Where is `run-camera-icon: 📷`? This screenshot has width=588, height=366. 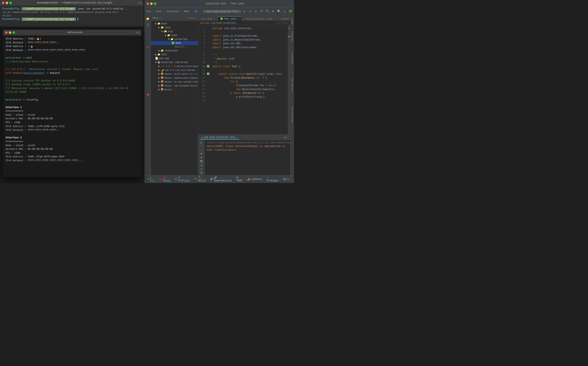
run-camera-icon: 📷 is located at coordinates (201, 161).